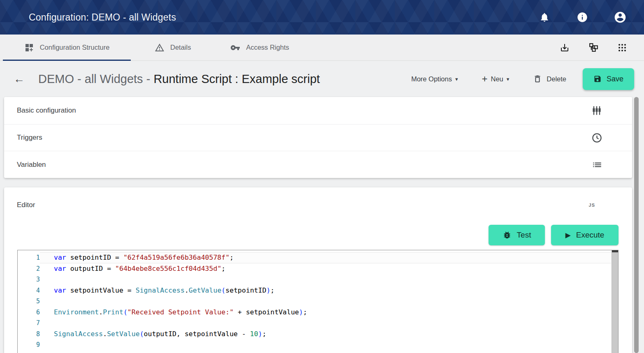  What do you see at coordinates (556, 79) in the screenshot?
I see `delete-button-label: Delete` at bounding box center [556, 79].